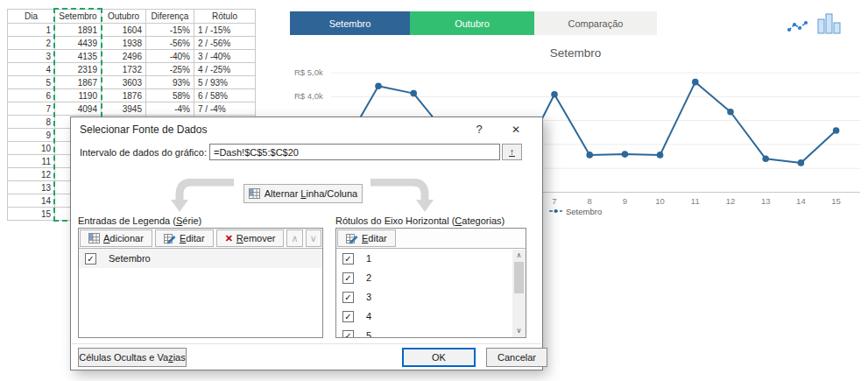 Image resolution: width=868 pixels, height=381 pixels. I want to click on list-item: ✓4, so click(431, 316).